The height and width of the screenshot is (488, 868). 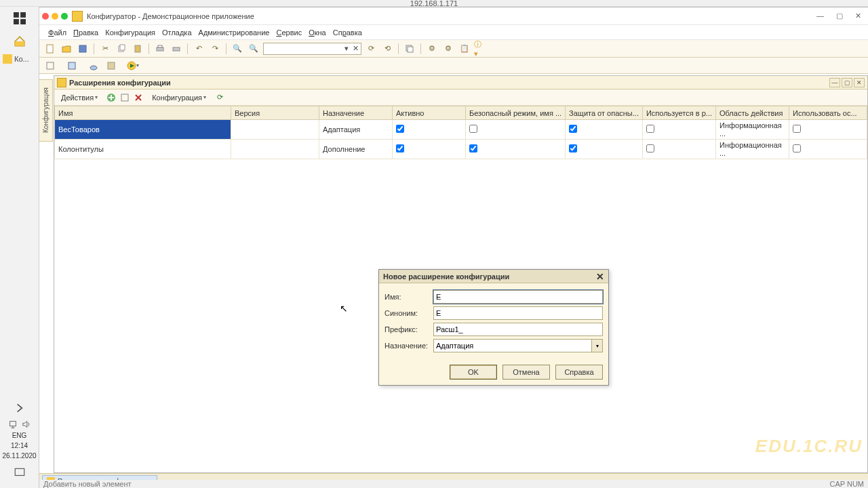 I want to click on network-icon, so click(x=13, y=425).